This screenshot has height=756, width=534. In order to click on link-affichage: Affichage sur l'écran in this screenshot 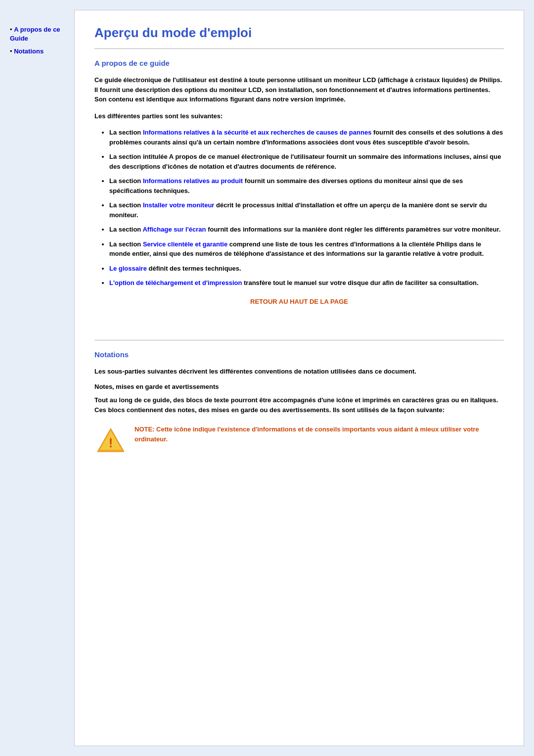, I will do `click(174, 230)`.